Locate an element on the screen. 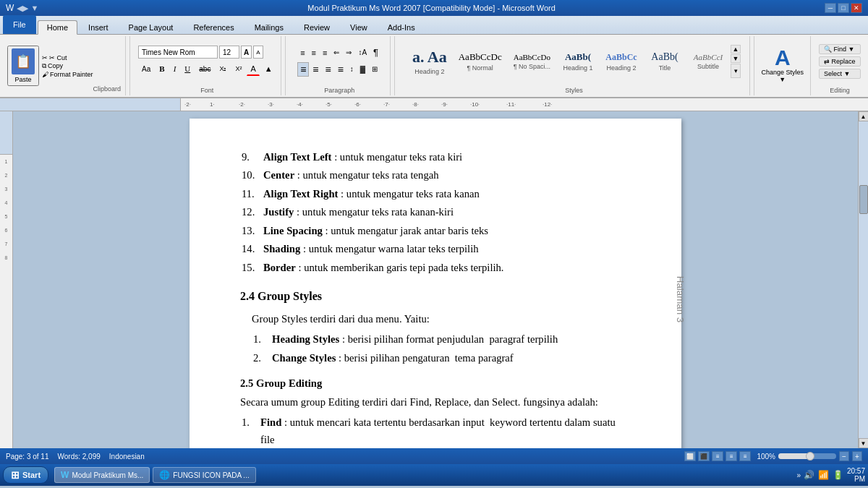  select-button: Select ▼ is located at coordinates (840, 74).